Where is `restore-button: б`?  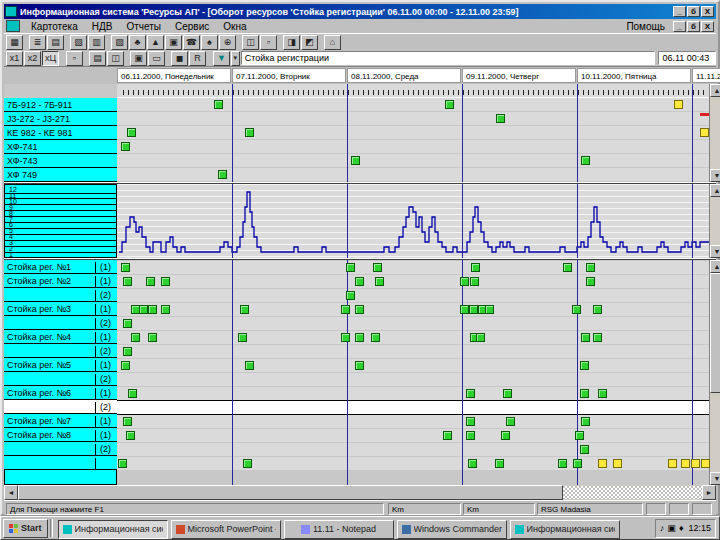
restore-button: б is located at coordinates (694, 12).